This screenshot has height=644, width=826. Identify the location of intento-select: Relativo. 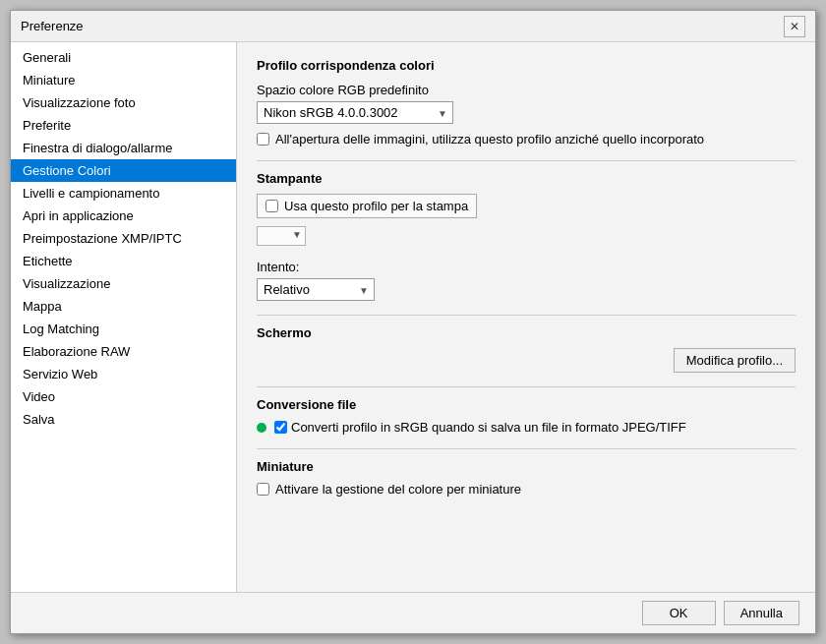
(316, 289).